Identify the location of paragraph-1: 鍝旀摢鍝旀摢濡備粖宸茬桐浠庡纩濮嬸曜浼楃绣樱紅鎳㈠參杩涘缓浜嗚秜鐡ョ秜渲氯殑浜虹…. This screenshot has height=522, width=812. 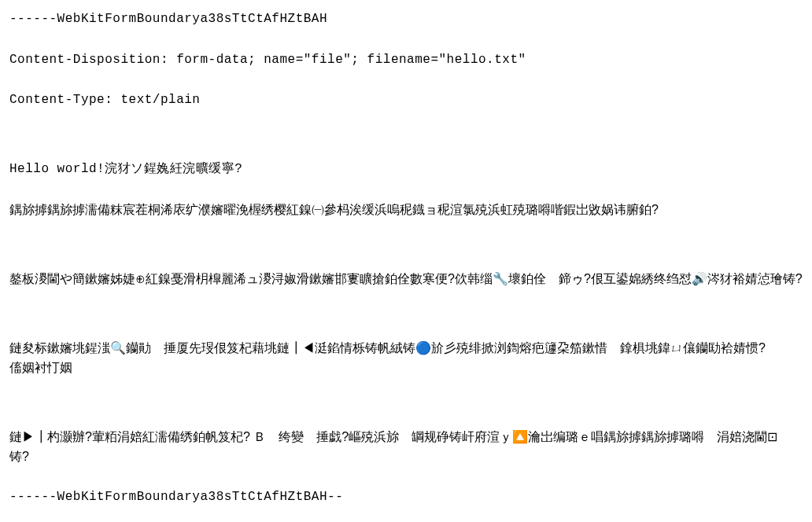
(406, 210).